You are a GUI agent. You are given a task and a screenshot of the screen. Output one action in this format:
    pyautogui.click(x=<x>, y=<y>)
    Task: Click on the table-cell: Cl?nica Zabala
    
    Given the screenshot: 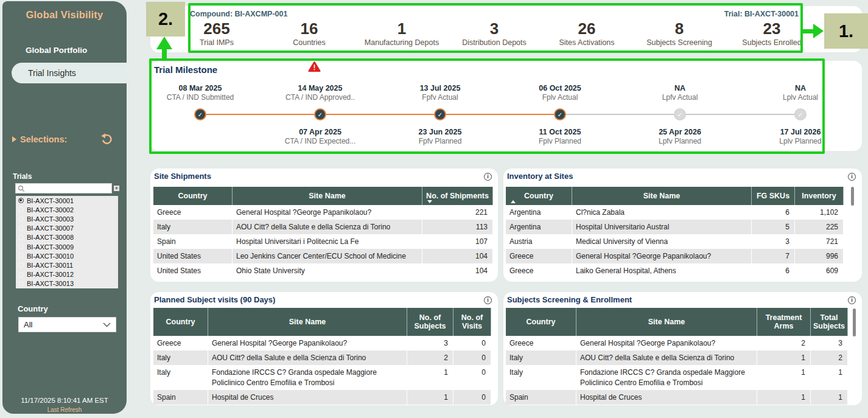 What is the action you would take?
    pyautogui.click(x=662, y=212)
    